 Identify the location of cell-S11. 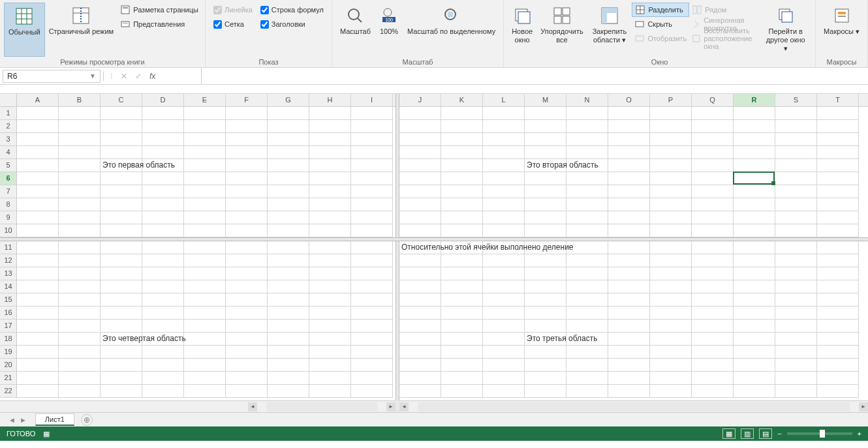
(796, 248).